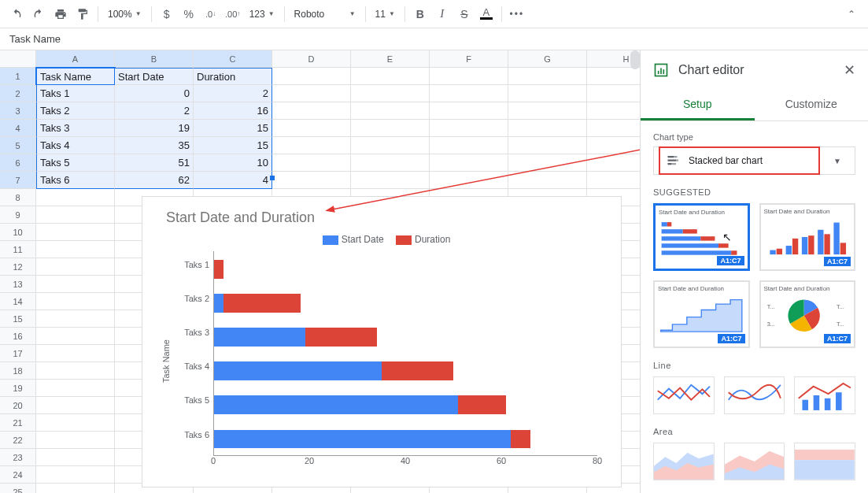 The height and width of the screenshot is (493, 868). What do you see at coordinates (18, 406) in the screenshot?
I see `row-header: 20` at bounding box center [18, 406].